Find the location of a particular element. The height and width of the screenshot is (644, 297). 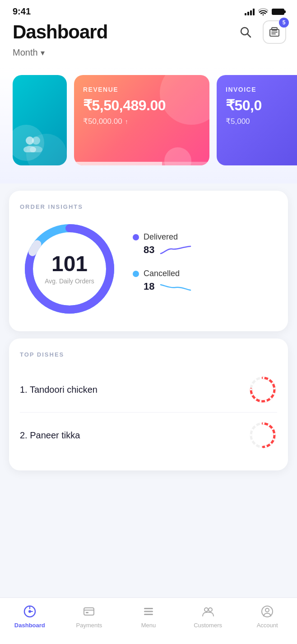

delivered-sparkline is located at coordinates (176, 250).